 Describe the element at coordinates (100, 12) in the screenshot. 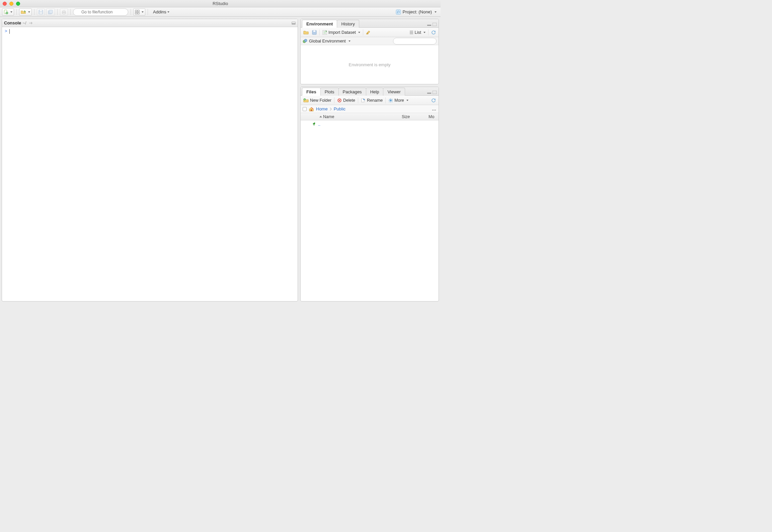

I see `goto-file-input` at that location.